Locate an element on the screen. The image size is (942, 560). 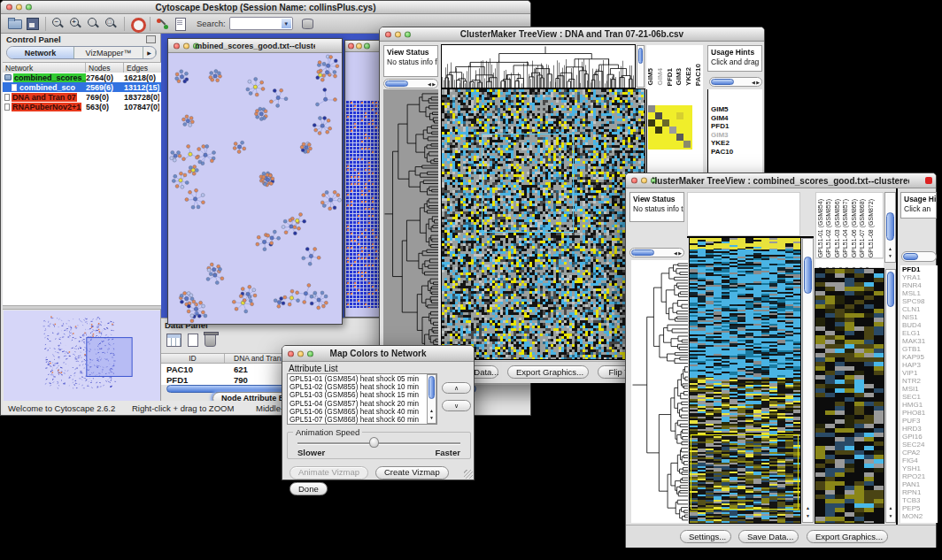
row-dendrogram is located at coordinates (411, 225).